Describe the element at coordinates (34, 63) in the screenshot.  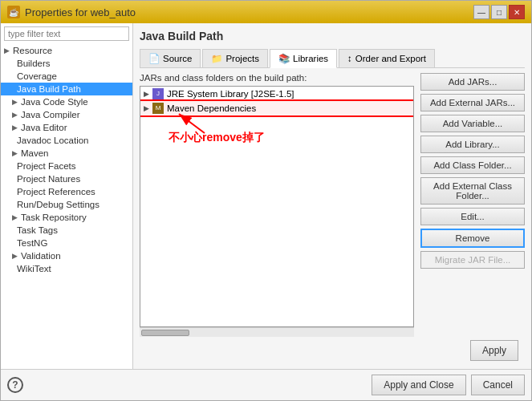
I see `sidebar-item-label: Builders` at that location.